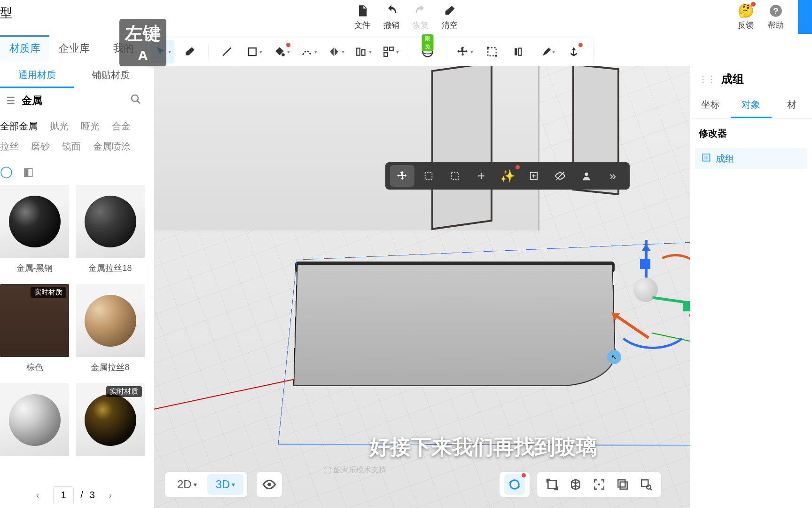 Image resolution: width=812 pixels, height=508 pixels. Describe the element at coordinates (623, 484) in the screenshot. I see `layers-tool` at that location.